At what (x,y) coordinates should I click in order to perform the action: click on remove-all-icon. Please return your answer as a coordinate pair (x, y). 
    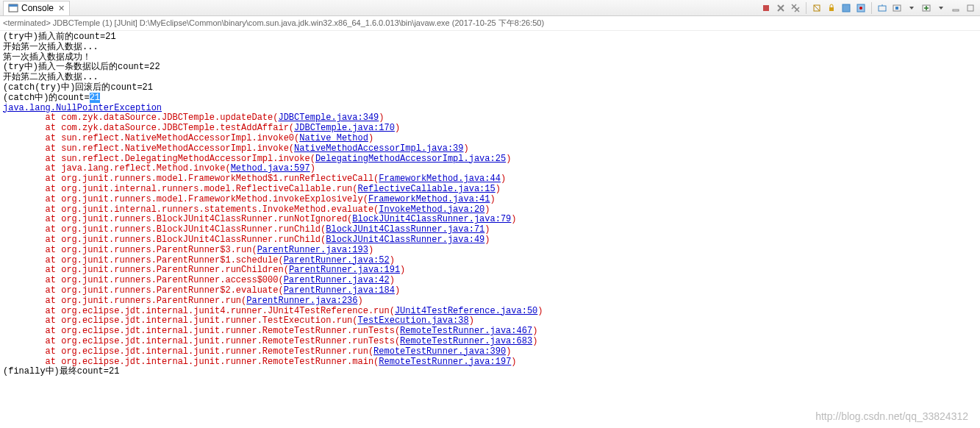
    Looking at the image, I should click on (795, 8).